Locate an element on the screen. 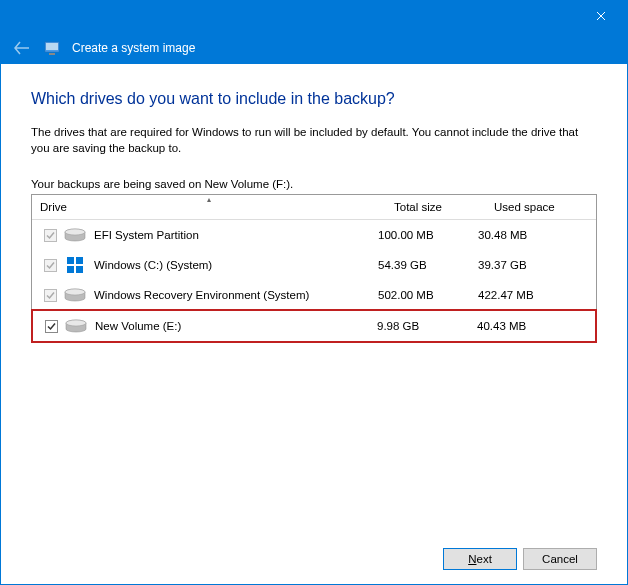 This screenshot has width=628, height=585. drive-total-size: 100.00 MB is located at coordinates (428, 235).